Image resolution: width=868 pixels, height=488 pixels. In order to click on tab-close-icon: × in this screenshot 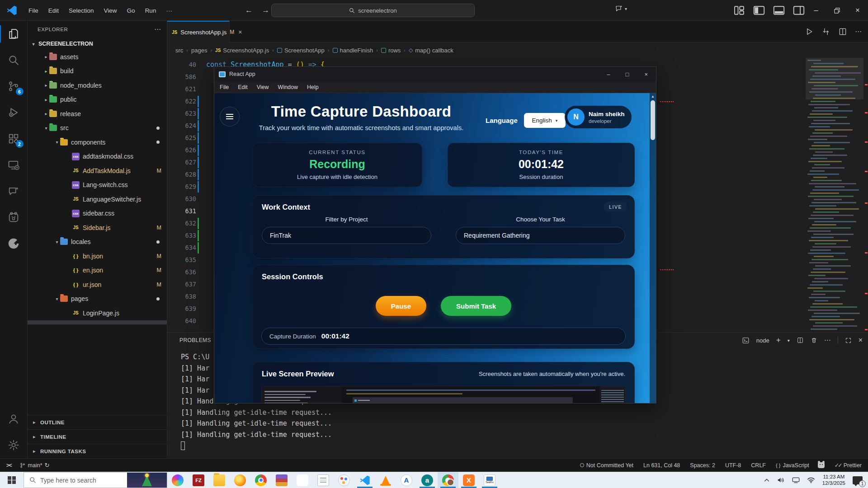, I will do `click(240, 32)`.